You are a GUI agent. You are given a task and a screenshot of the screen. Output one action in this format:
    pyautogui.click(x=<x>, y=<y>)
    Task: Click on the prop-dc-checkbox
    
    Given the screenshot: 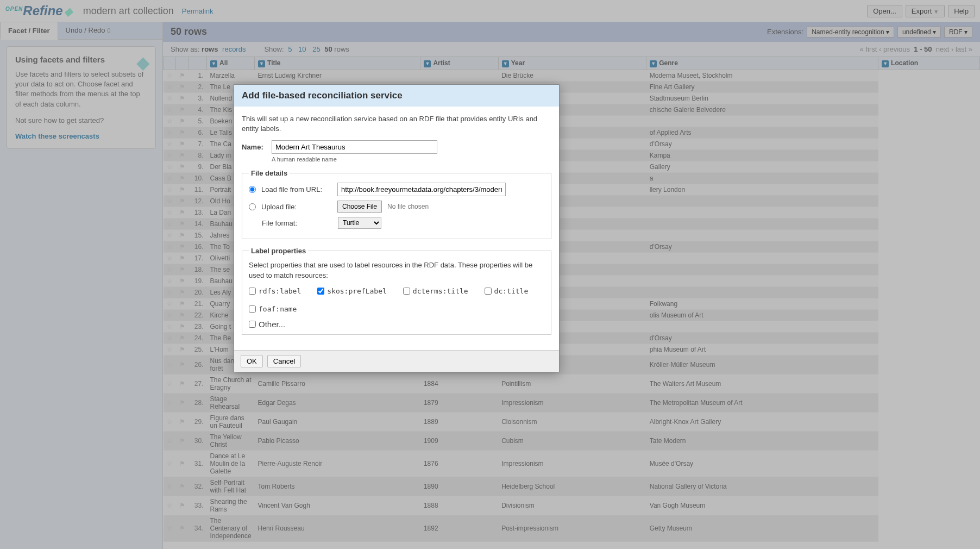 What is the action you would take?
    pyautogui.click(x=488, y=291)
    